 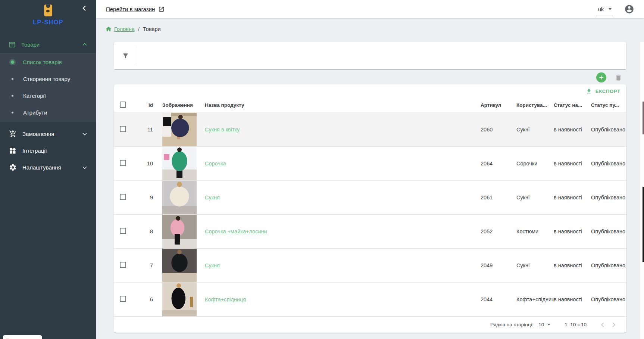 I want to click on account-circle-icon, so click(x=629, y=9).